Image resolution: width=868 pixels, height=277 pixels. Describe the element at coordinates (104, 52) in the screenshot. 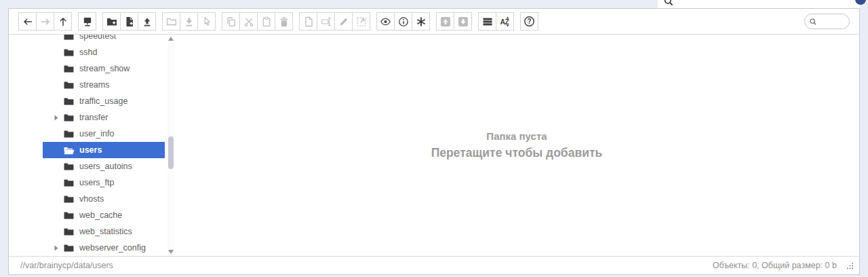

I see `tree-item-sshd: sshd` at that location.